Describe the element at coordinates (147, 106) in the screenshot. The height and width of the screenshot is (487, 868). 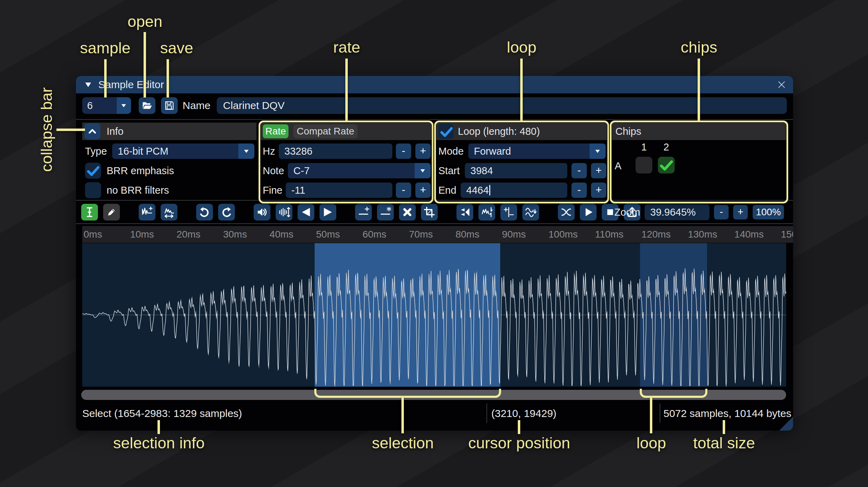
I see `folder-open-icon` at that location.